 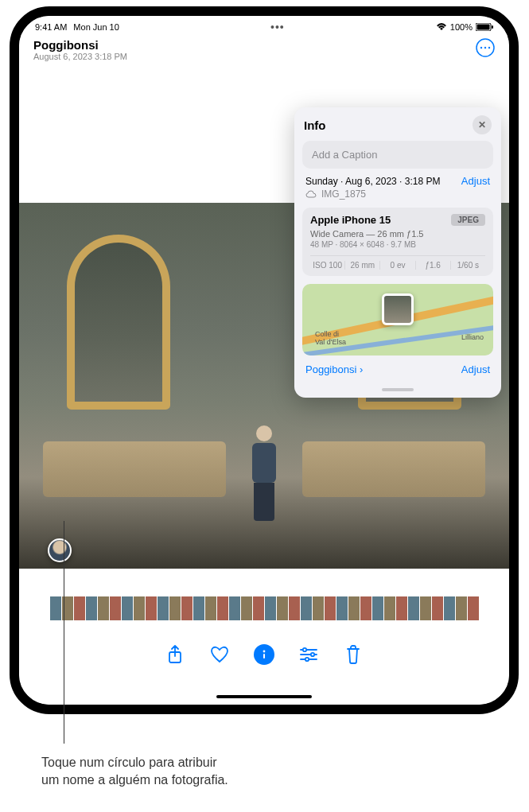 I want to click on map-location-link: Poggibonsi ›, so click(x=334, y=369).